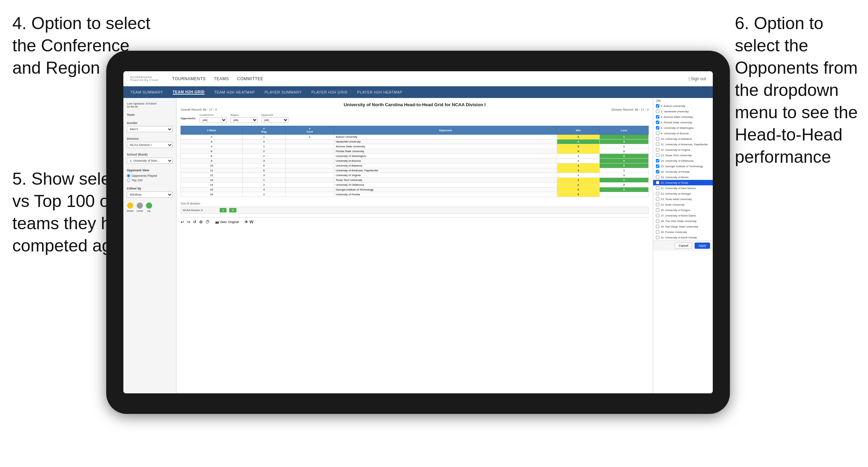 This screenshot has width=868, height=467. I want to click on conference-filter: Conference (All), so click(213, 118).